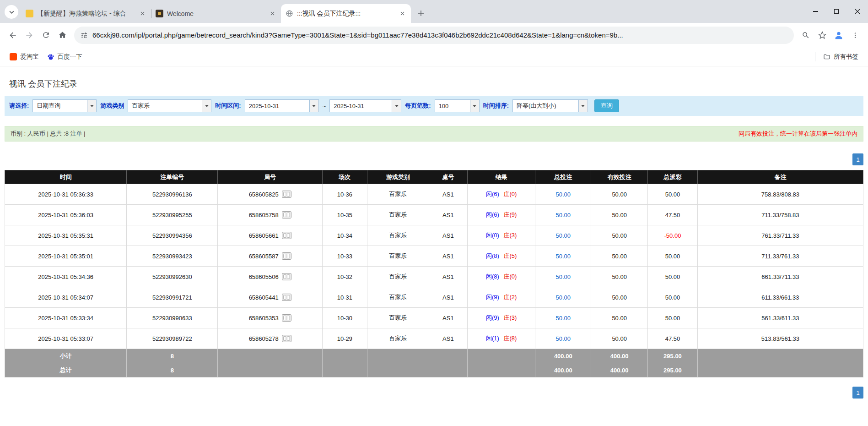 This screenshot has width=868, height=426. What do you see at coordinates (815, 11) in the screenshot?
I see `minimize-icon` at bounding box center [815, 11].